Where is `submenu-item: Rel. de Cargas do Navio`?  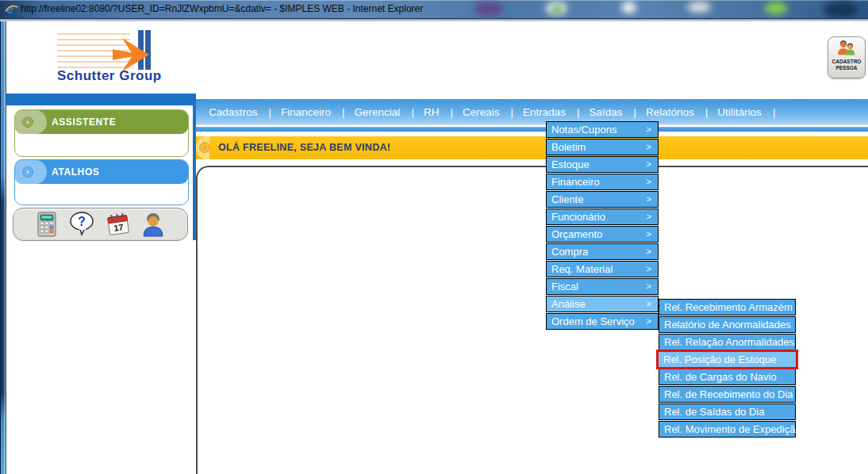 submenu-item: Rel. de Cargas do Navio is located at coordinates (727, 377).